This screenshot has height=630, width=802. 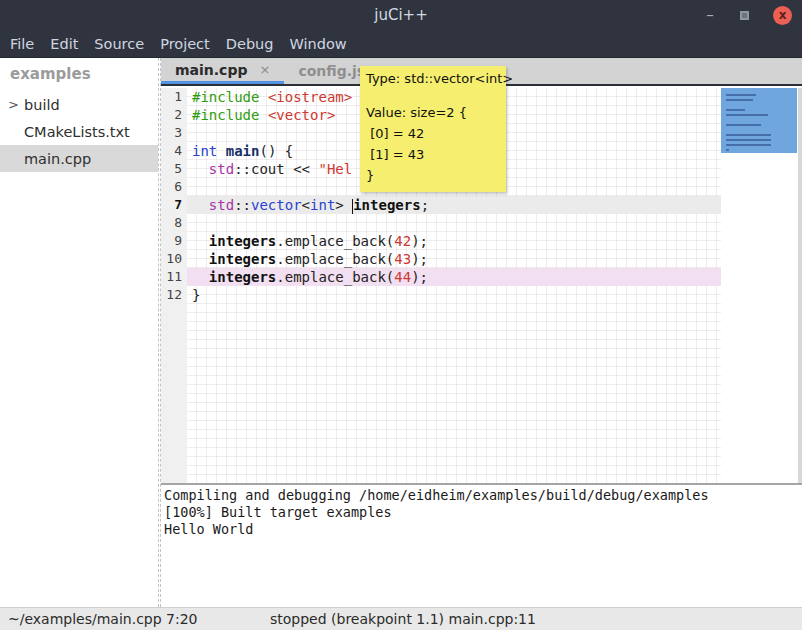 I want to click on line-number: 5, so click(x=174, y=169).